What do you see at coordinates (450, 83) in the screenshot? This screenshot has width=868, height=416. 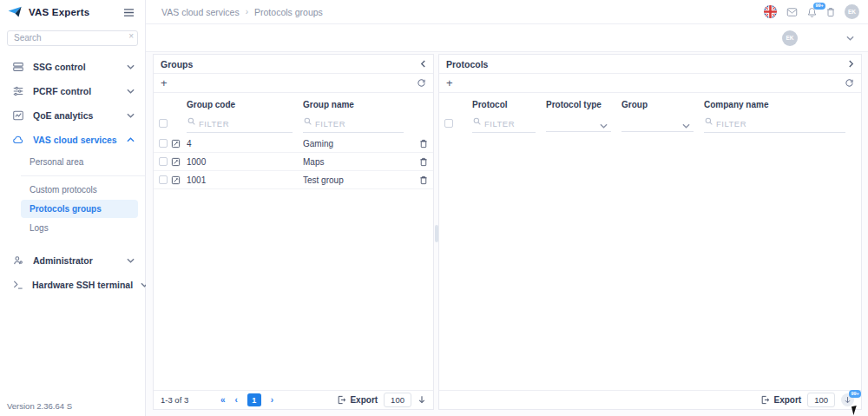 I see `add-protocol-button: +` at bounding box center [450, 83].